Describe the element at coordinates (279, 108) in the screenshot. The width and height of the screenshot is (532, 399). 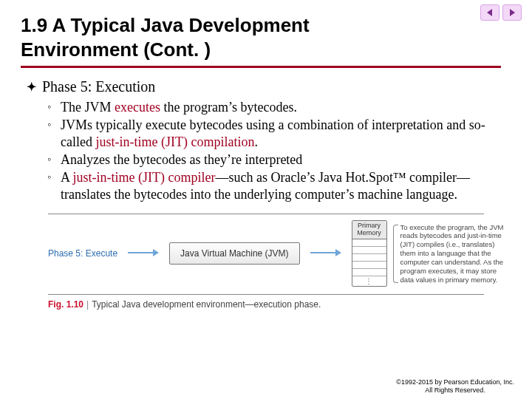
I see `list-item: ◦ The JVM executes the program’s bytecod…` at that location.